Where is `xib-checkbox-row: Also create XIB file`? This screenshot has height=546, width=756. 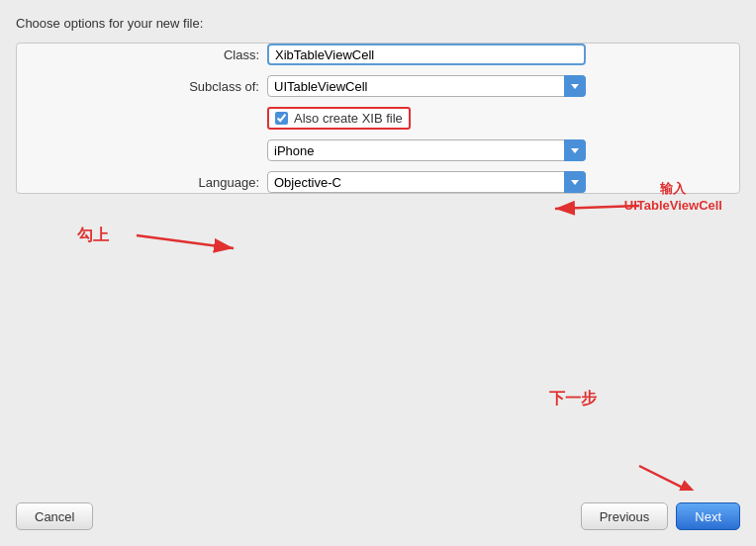
xib-checkbox-row: Also create XIB file is located at coordinates (426, 119).